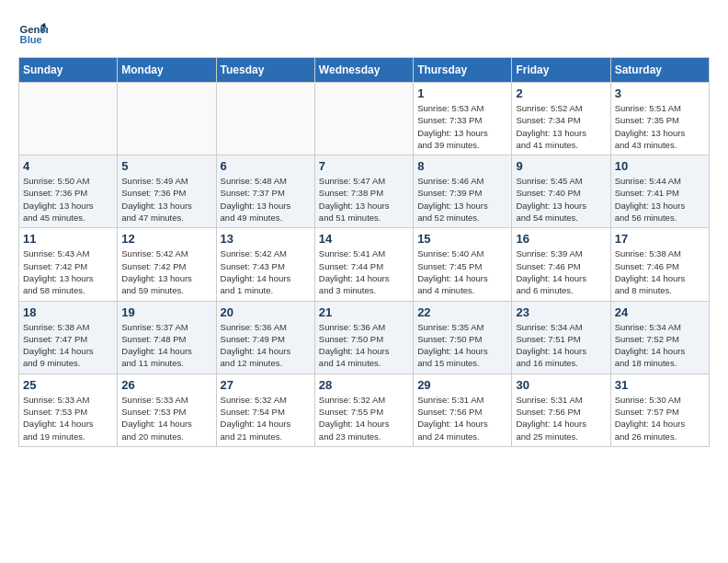 This screenshot has height=563, width=728. I want to click on day-number: 19, so click(166, 313).